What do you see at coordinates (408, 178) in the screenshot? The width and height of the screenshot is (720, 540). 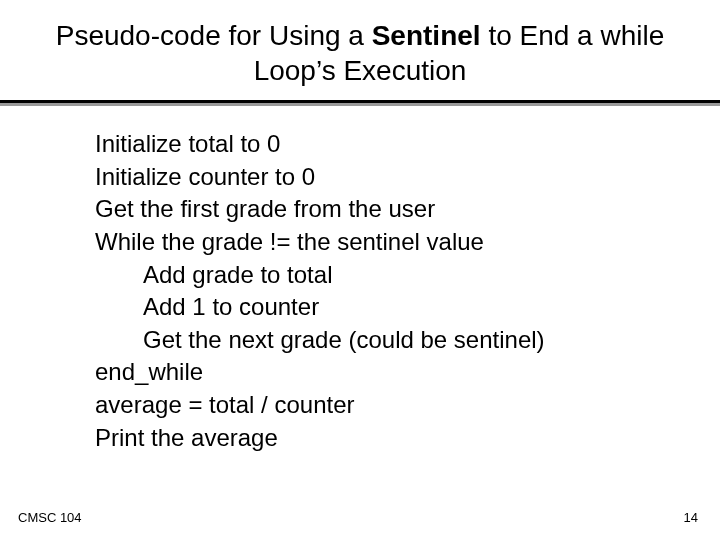 I see `code-line: Initialize counter to 0` at bounding box center [408, 178].